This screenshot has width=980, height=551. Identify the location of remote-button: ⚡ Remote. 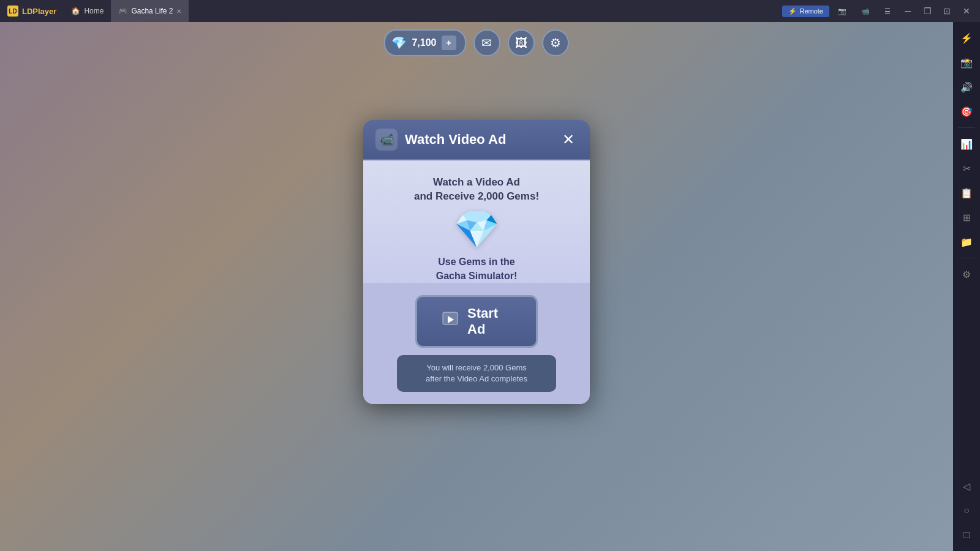
(806, 11).